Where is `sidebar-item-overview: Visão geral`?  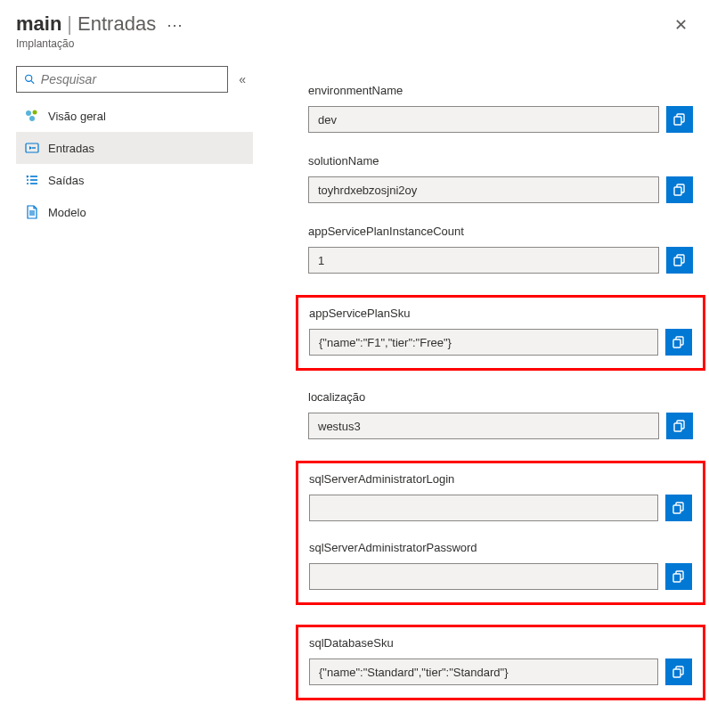
sidebar-item-overview: Visão geral is located at coordinates (134, 116).